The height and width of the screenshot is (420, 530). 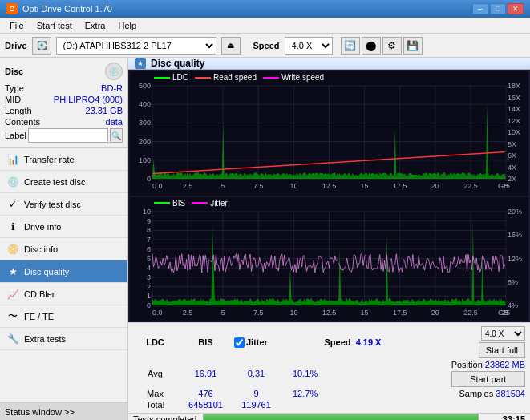 I want to click on drive-info-icon: ℹ, so click(x=13, y=227).